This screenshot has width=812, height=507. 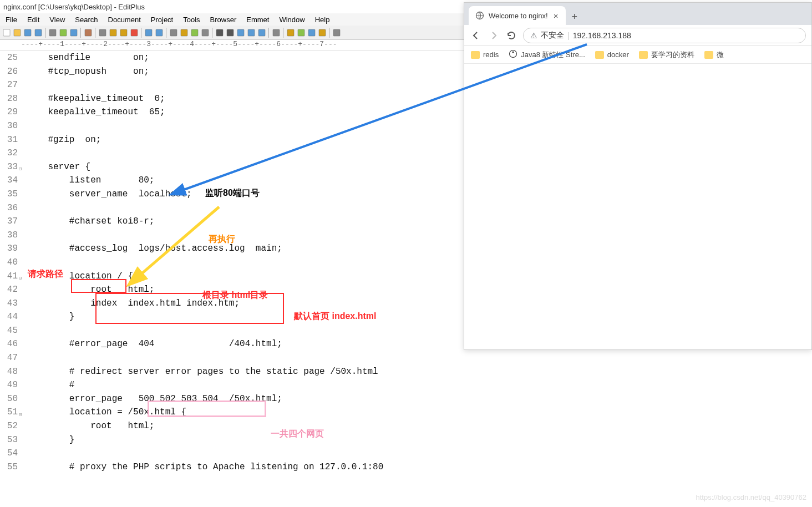 What do you see at coordinates (28, 33) in the screenshot?
I see `toolbar-save-icon` at bounding box center [28, 33].